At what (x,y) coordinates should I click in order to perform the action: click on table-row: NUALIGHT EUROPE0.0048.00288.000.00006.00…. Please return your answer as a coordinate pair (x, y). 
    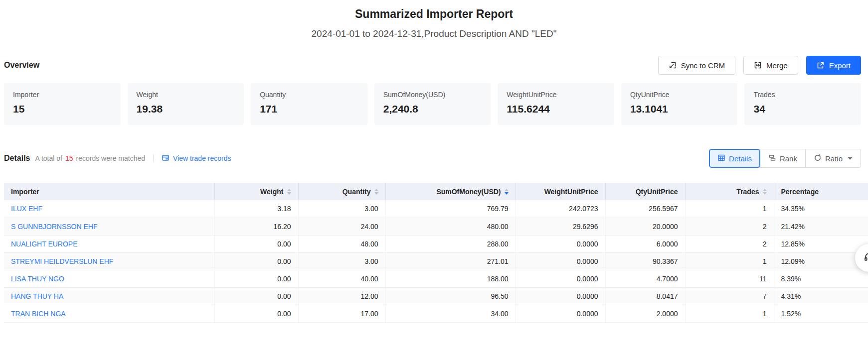
    Looking at the image, I should click on (436, 244).